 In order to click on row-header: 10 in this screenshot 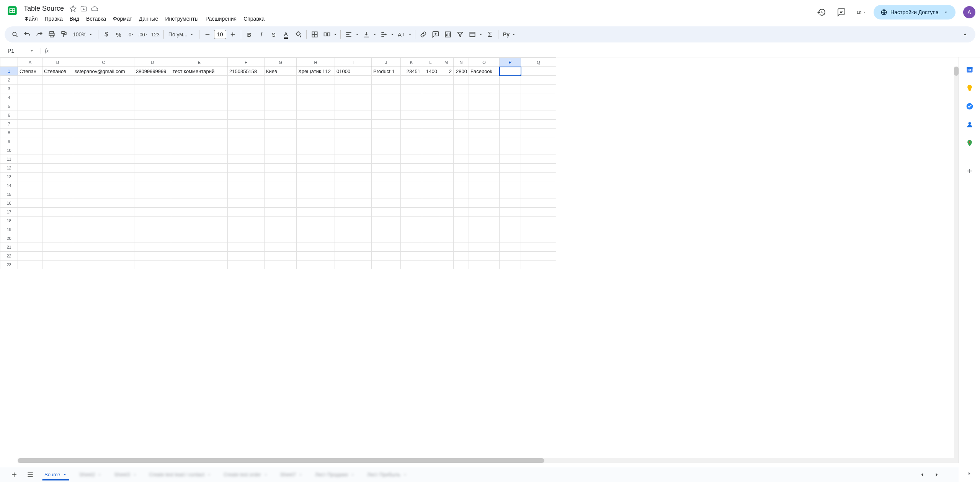, I will do `click(9, 151)`.